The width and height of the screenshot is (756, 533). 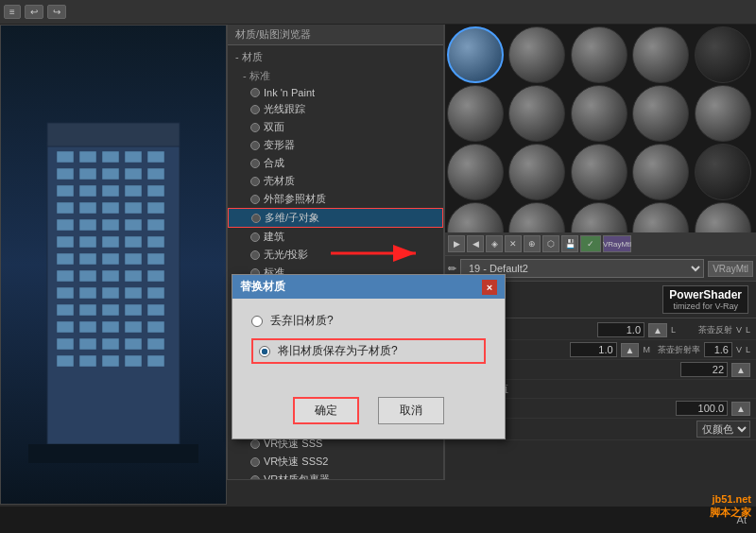 I want to click on save-sub-radio, so click(x=265, y=352).